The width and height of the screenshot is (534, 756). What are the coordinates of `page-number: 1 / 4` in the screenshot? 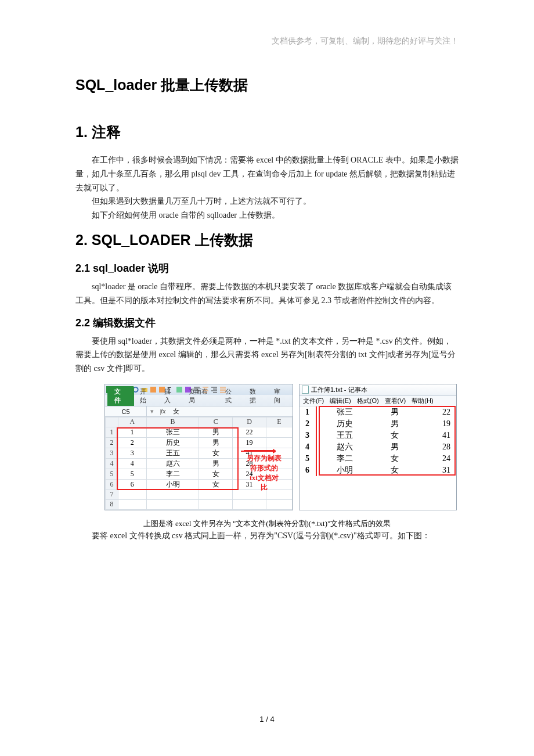 It's located at (267, 719).